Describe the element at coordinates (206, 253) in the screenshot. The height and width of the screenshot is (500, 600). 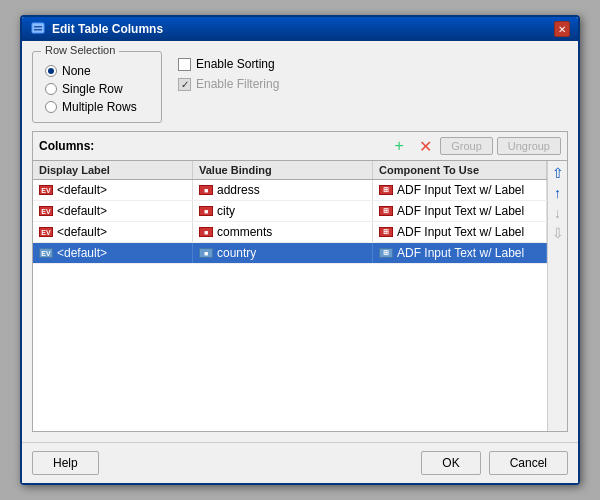
I see `binding-icon-3: ■` at that location.